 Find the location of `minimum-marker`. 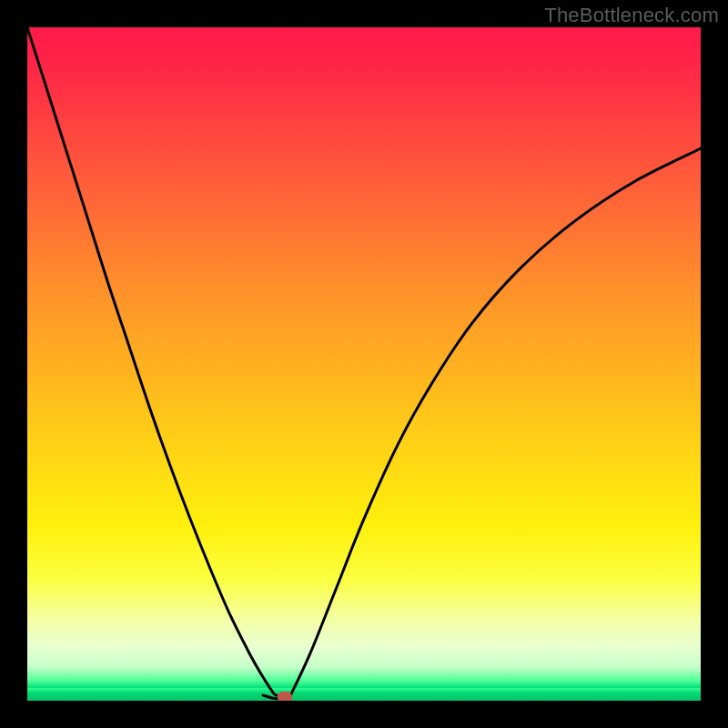

minimum-marker is located at coordinates (285, 696).